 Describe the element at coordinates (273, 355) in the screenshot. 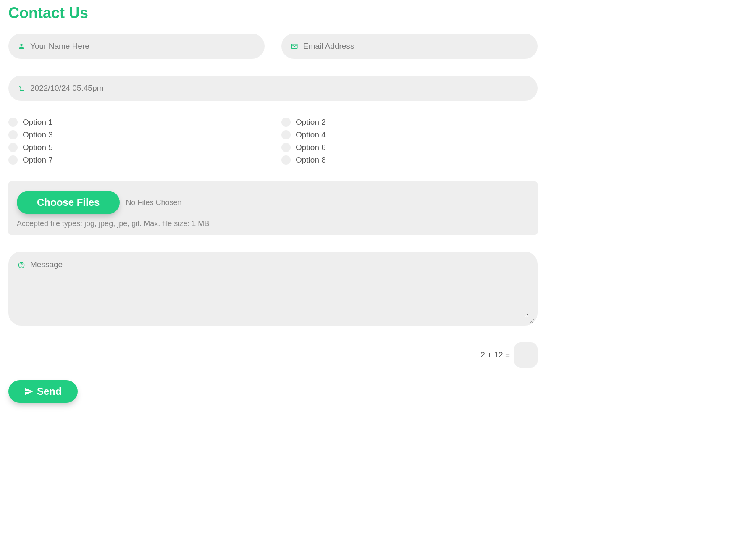

I see `captcha-row: 2 + 12 =` at that location.